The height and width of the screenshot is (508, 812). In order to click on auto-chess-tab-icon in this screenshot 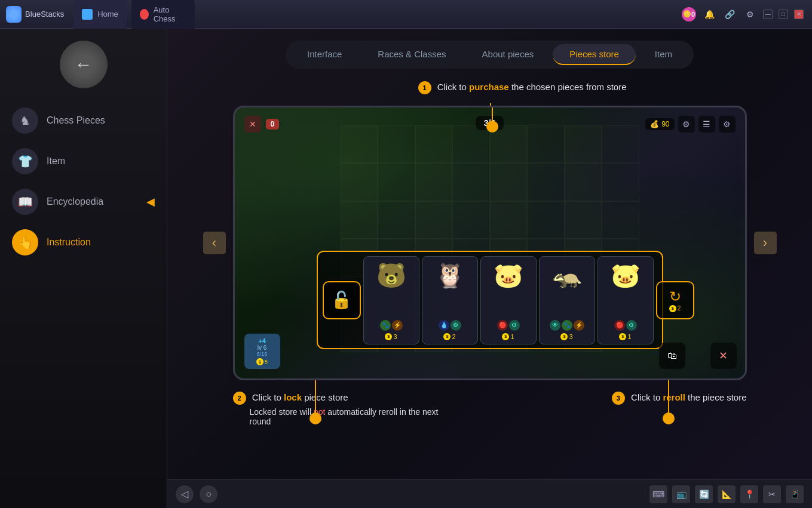, I will do `click(145, 14)`.